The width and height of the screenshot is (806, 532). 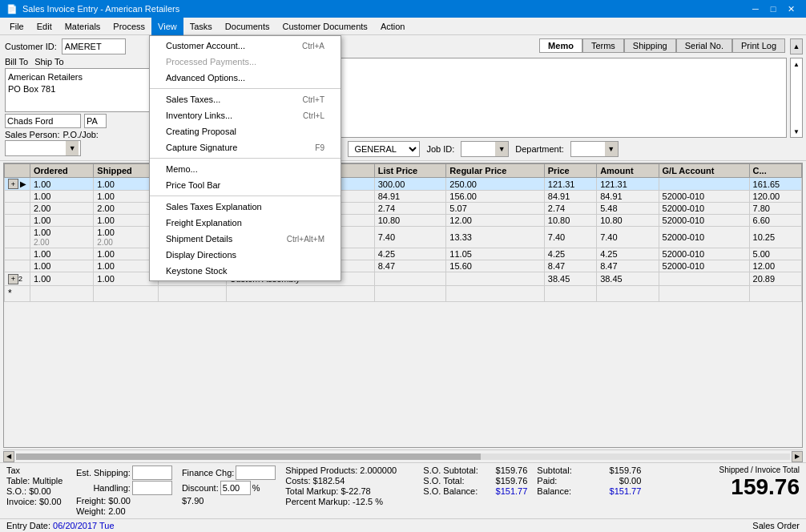 I want to click on footer-area: Tax Table: Multiple S.O.: $0.00 Invoice:…, so click(x=403, y=490).